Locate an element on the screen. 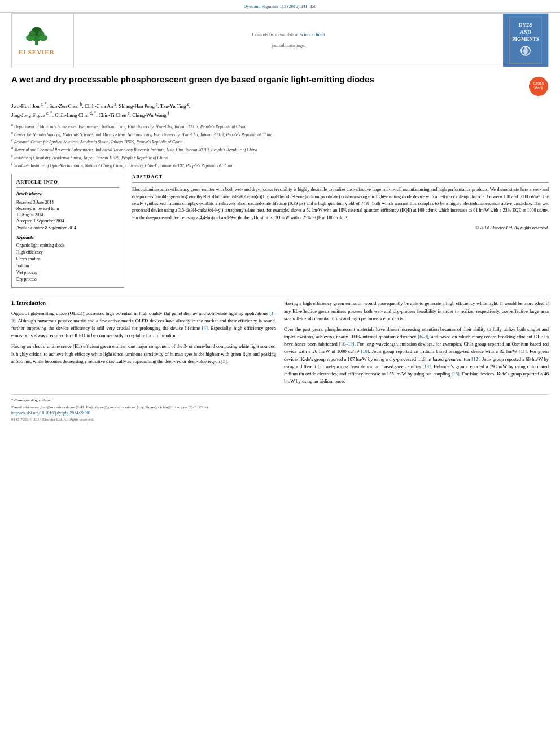 The image size is (560, 747). footer-doi: http://dx.doi.org/10.1016/j.dyepig.2014.… is located at coordinates (280, 413).